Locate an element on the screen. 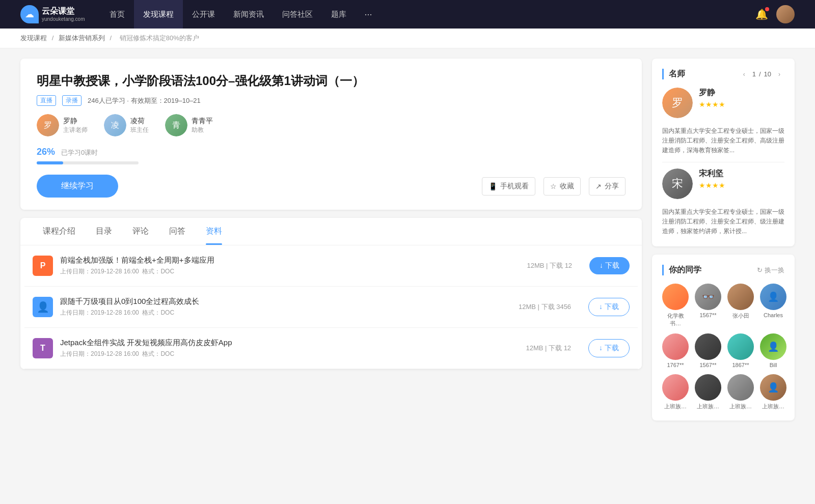 The width and height of the screenshot is (815, 504). tab-comments: 评论 is located at coordinates (141, 231).